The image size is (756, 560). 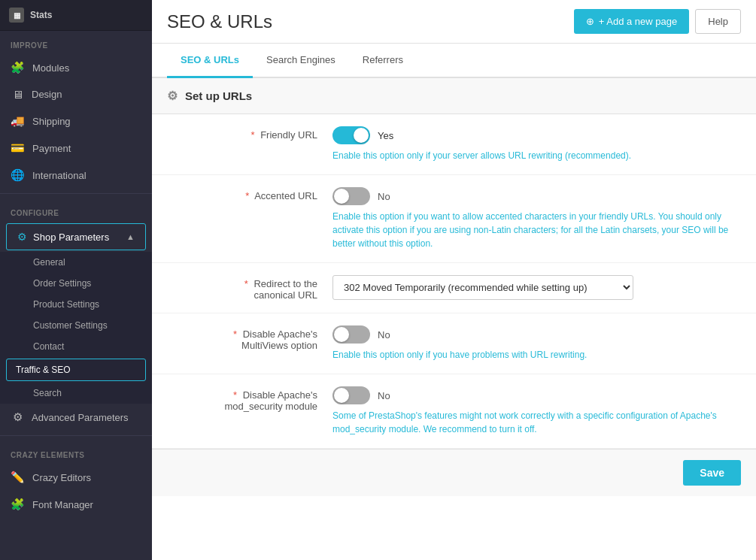 What do you see at coordinates (71, 238) in the screenshot?
I see `shop-params-label: Shop Parameters` at bounding box center [71, 238].